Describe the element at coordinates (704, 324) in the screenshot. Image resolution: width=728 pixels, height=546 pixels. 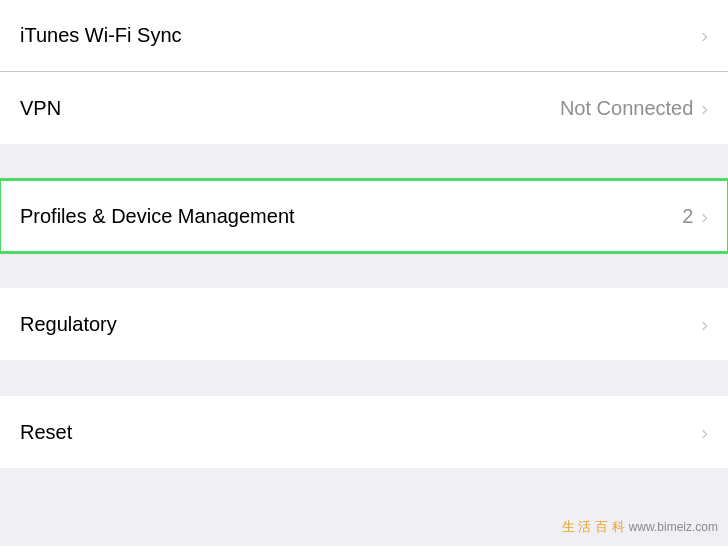
I see `regulatory-chevron: ›` at that location.